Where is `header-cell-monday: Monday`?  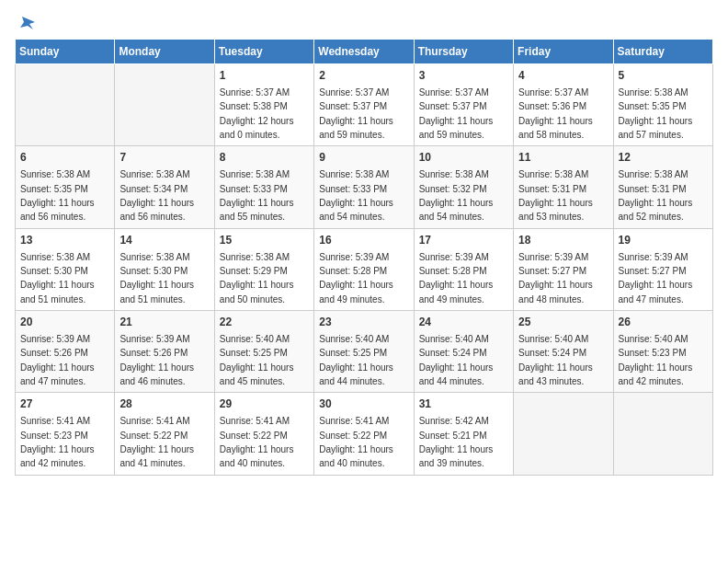
header-cell-monday: Monday is located at coordinates (165, 52).